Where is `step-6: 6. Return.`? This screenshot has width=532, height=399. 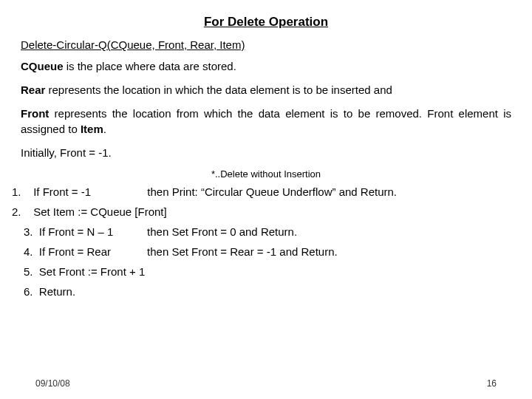 step-6: 6. Return. is located at coordinates (267, 291).